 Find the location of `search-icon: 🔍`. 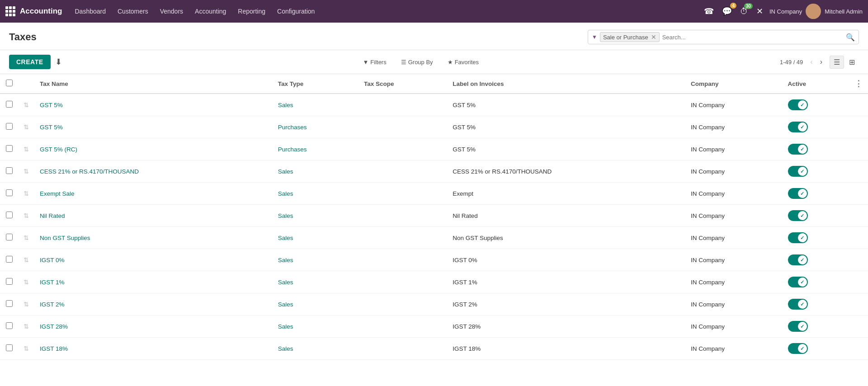

search-icon: 🔍 is located at coordinates (850, 37).